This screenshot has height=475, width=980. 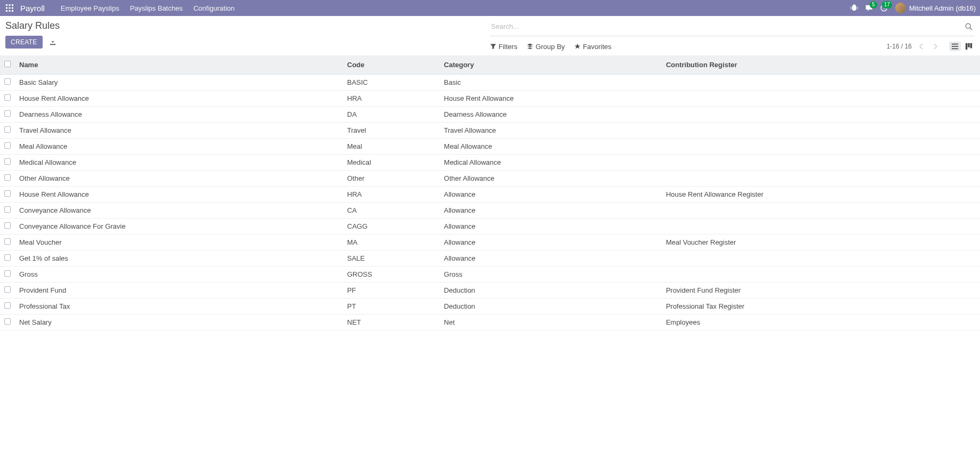 What do you see at coordinates (7, 64) in the screenshot?
I see `select-all-checkbox` at bounding box center [7, 64].